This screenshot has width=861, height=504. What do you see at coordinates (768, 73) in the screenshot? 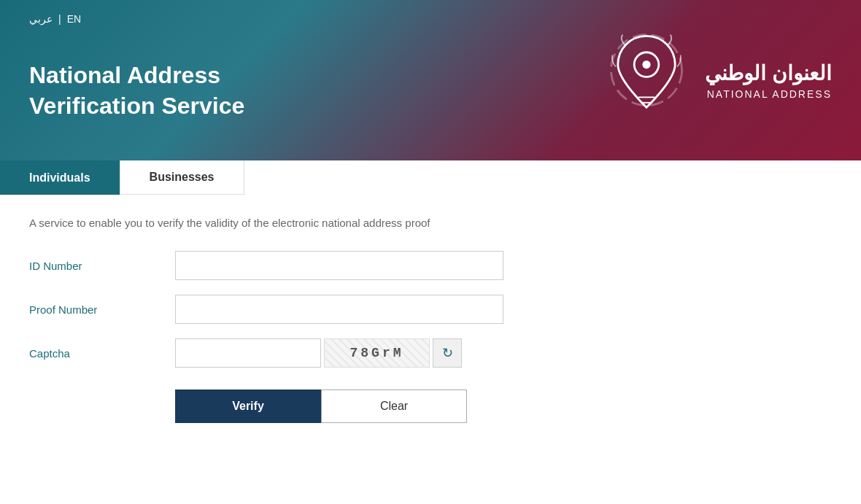
I see `logo-arabic-text: العنوان الوطني` at bounding box center [768, 73].